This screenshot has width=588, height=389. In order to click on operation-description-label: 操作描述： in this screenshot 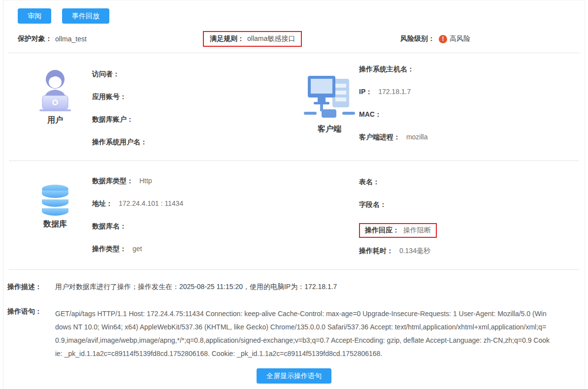, I will do `click(32, 287)`.